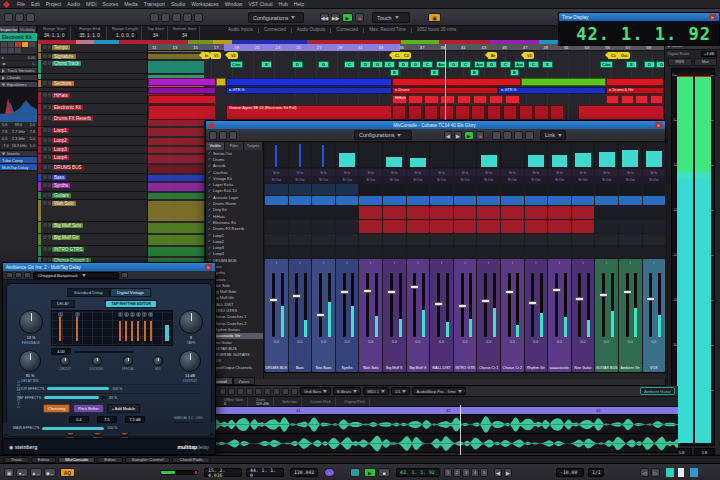 The image size is (720, 480). I want to click on lower-tab-sampler-control: Sampler Control, so click(148, 460).